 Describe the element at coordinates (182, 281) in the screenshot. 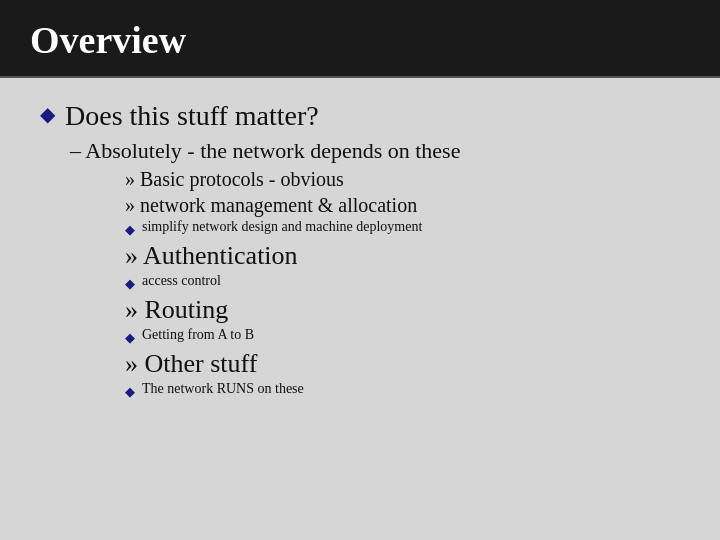

I see `level3-access-control-text: access control` at that location.